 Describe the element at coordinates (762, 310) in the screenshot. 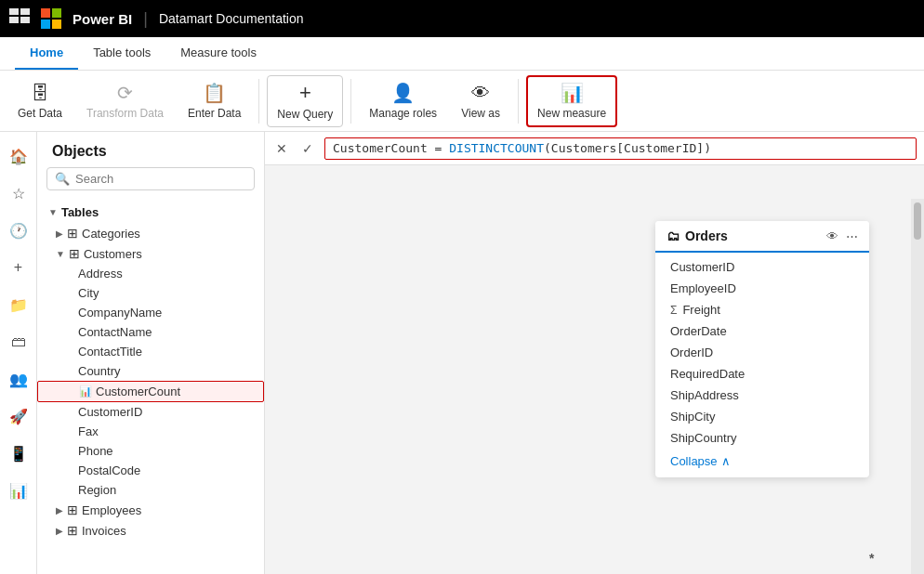

I see `field-freight: Σ Freight` at that location.